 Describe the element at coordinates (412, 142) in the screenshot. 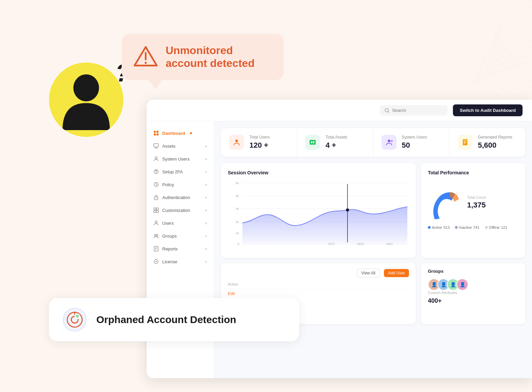

I see `stat-system-users: System Users 50` at that location.